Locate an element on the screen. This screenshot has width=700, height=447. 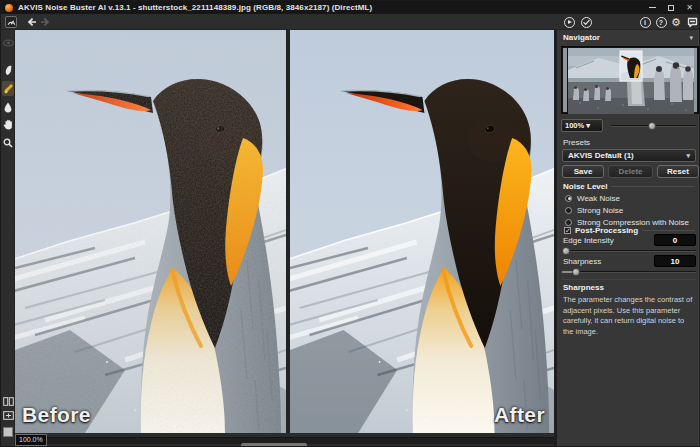
hand-tool-icon is located at coordinates (8, 124).